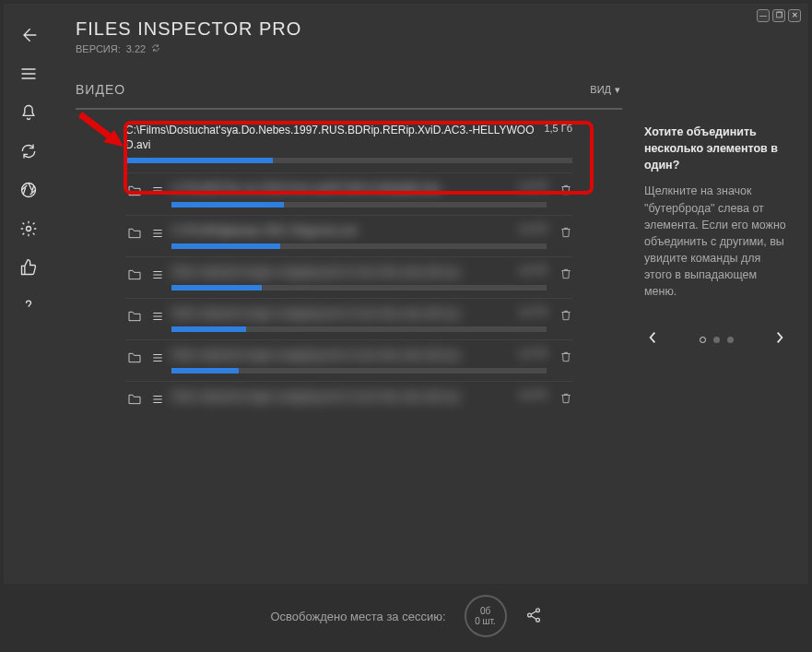  What do you see at coordinates (533, 272) in the screenshot?
I see `file-size: 1,3 Гб` at bounding box center [533, 272].